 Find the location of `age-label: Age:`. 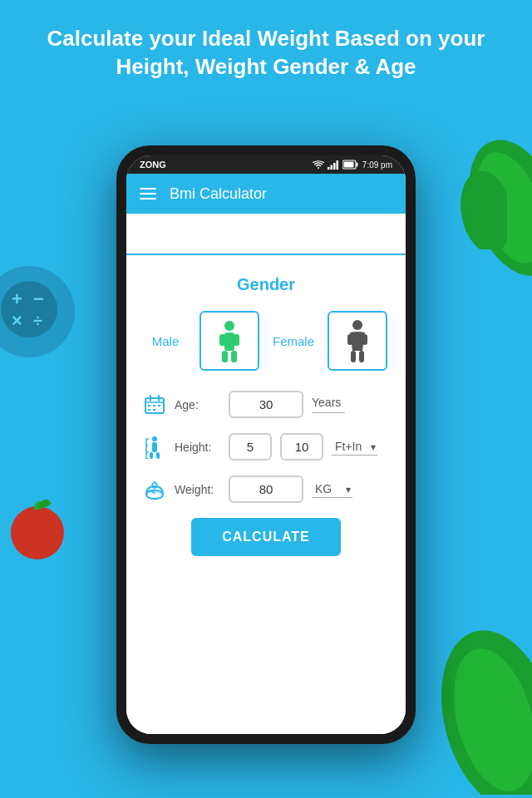

age-label: Age: is located at coordinates (198, 405).